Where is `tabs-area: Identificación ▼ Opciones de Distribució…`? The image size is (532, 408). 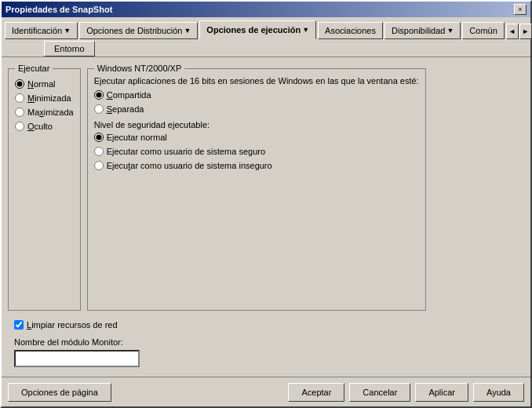
tabs-area: Identificación ▼ Opciones de Distribució… is located at coordinates (266, 37).